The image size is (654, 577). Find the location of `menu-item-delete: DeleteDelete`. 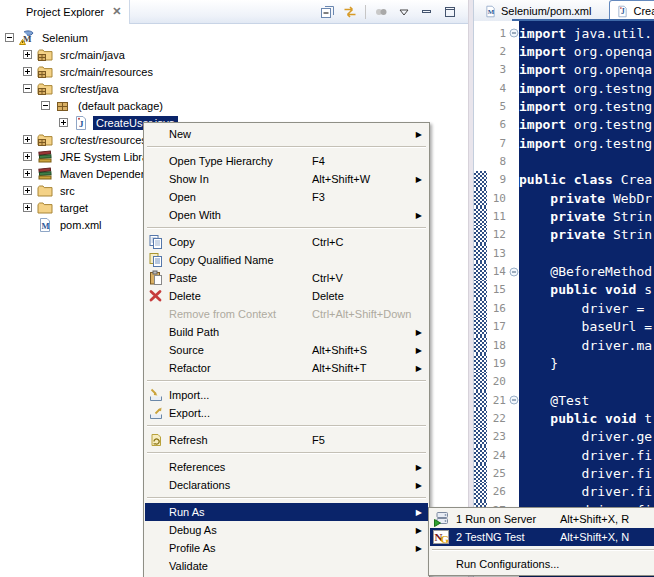

menu-item-delete: DeleteDelete is located at coordinates (286, 296).